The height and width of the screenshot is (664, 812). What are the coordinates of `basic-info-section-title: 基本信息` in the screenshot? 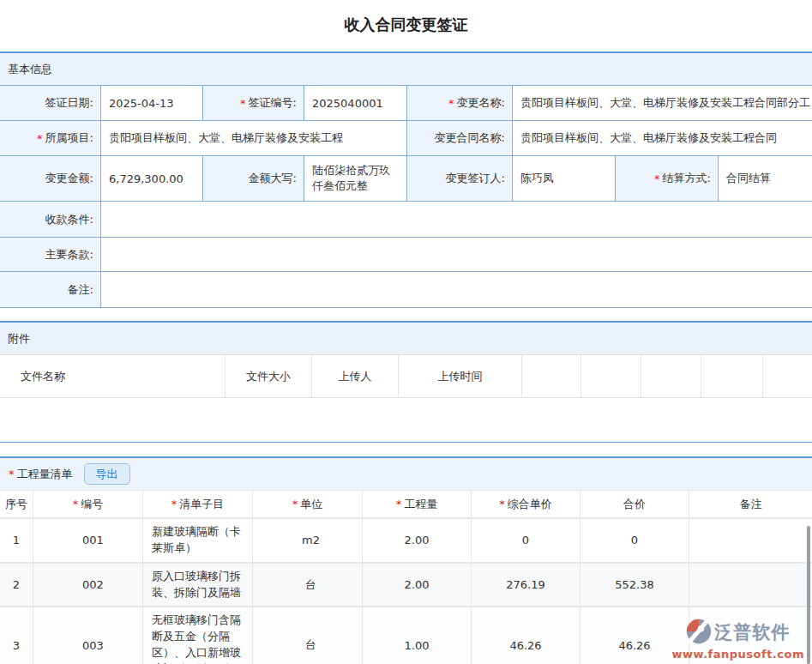 It's located at (30, 69).